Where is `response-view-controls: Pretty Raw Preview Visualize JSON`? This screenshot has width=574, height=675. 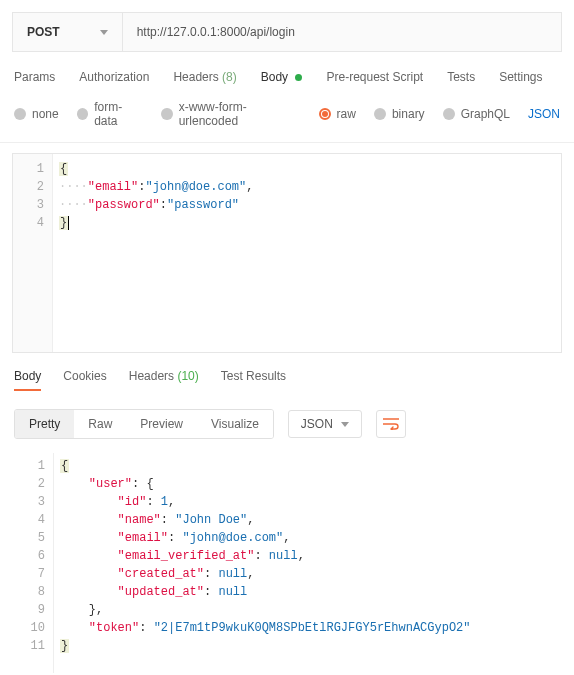 response-view-controls: Pretty Raw Preview Visualize JSON is located at coordinates (287, 424).